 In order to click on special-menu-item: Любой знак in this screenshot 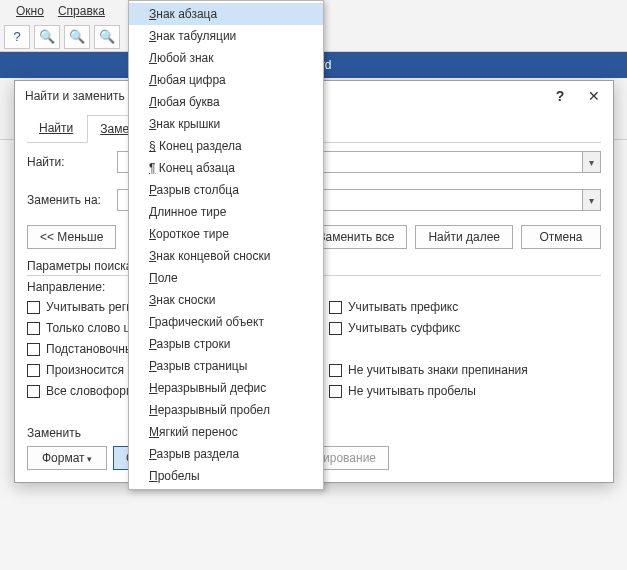, I will do `click(226, 58)`.